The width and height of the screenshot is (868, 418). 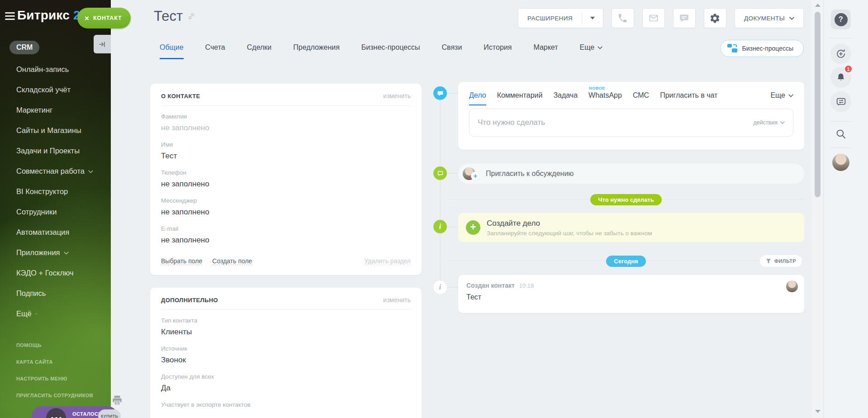 I want to click on settings-button, so click(x=715, y=18).